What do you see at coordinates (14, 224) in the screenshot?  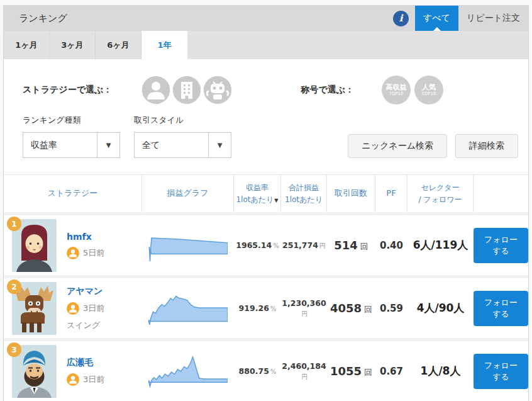 I see `rank-badge: 1` at bounding box center [14, 224].